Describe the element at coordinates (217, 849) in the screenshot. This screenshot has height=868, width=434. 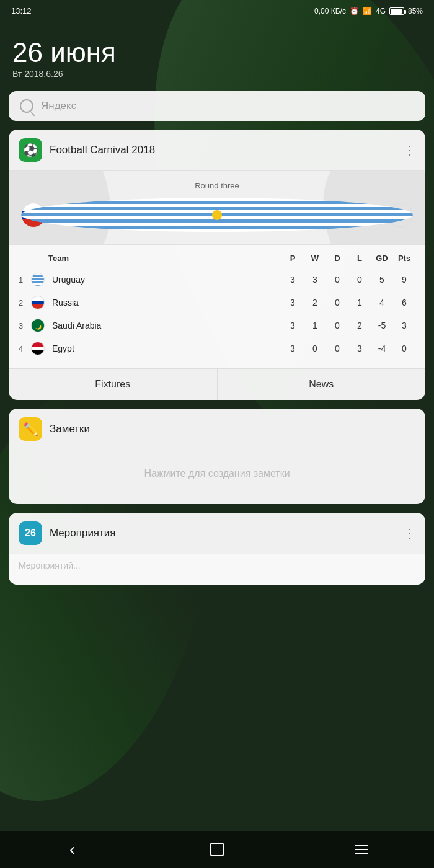
I see `home-button` at that location.